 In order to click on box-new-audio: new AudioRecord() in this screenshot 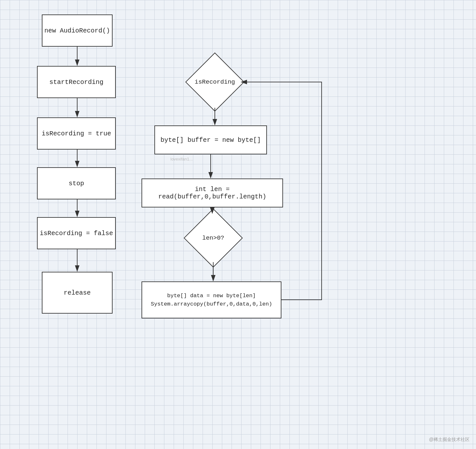, I will do `click(77, 31)`.